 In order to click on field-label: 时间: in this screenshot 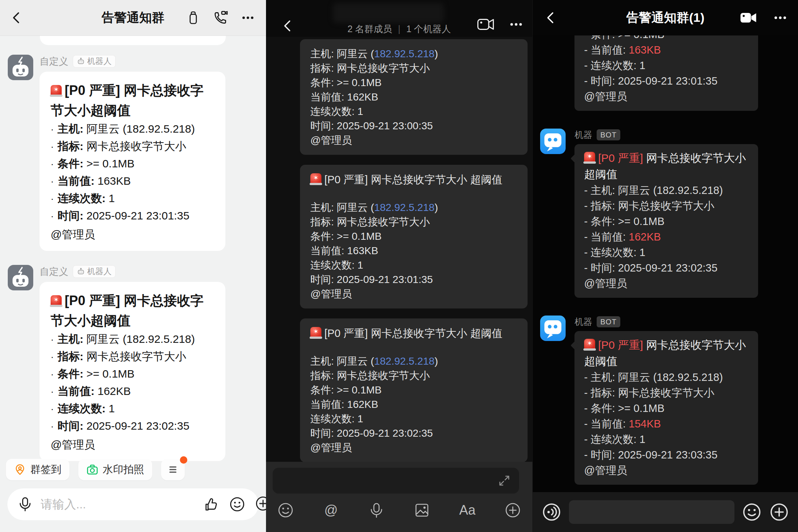, I will do `click(604, 81)`.